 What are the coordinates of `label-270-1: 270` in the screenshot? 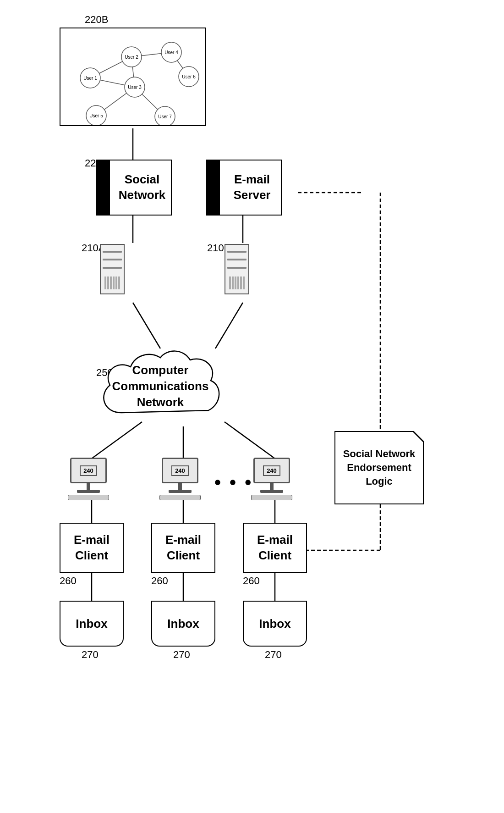 It's located at (90, 655).